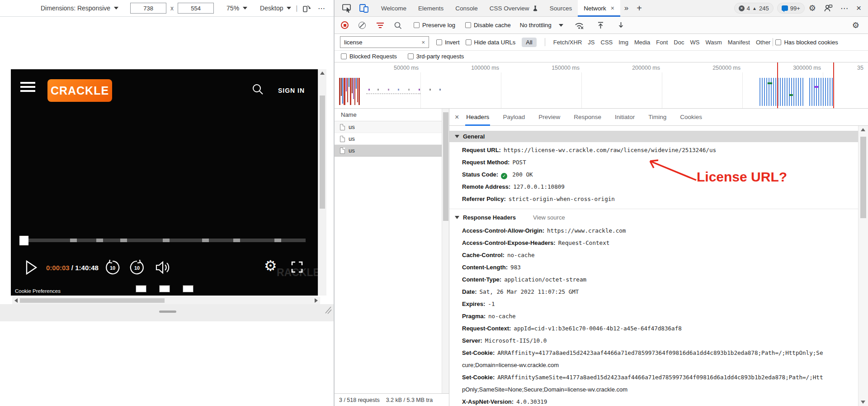 The width and height of the screenshot is (868, 406). Describe the element at coordinates (561, 8) in the screenshot. I see `tab-sources: Sources` at that location.